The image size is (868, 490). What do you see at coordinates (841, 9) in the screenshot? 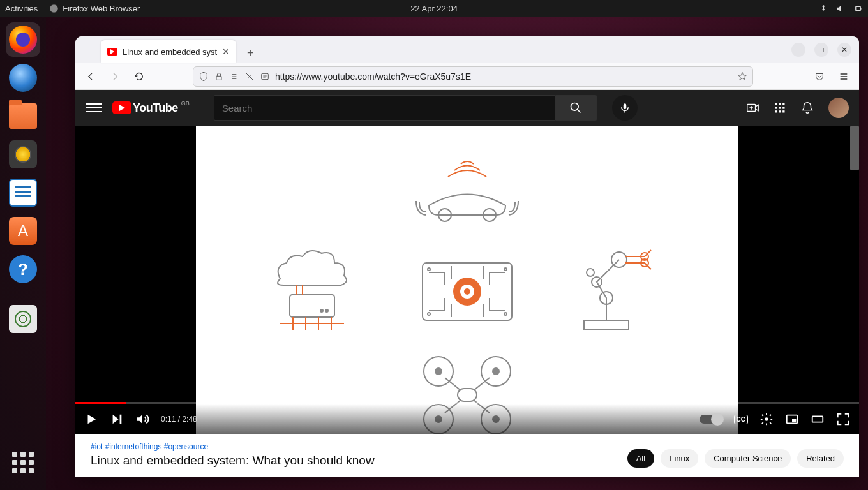
I see `volume-icon` at bounding box center [841, 9].